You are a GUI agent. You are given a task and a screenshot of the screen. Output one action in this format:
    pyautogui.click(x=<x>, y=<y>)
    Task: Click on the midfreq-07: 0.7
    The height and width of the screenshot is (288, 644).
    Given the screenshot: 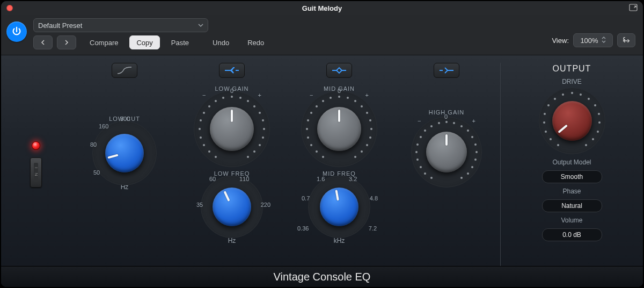 What is the action you would take?
    pyautogui.click(x=306, y=198)
    